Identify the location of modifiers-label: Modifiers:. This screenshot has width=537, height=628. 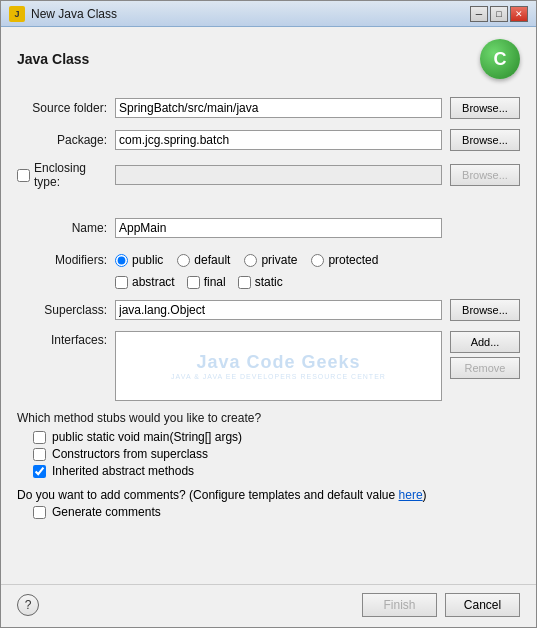
(62, 260).